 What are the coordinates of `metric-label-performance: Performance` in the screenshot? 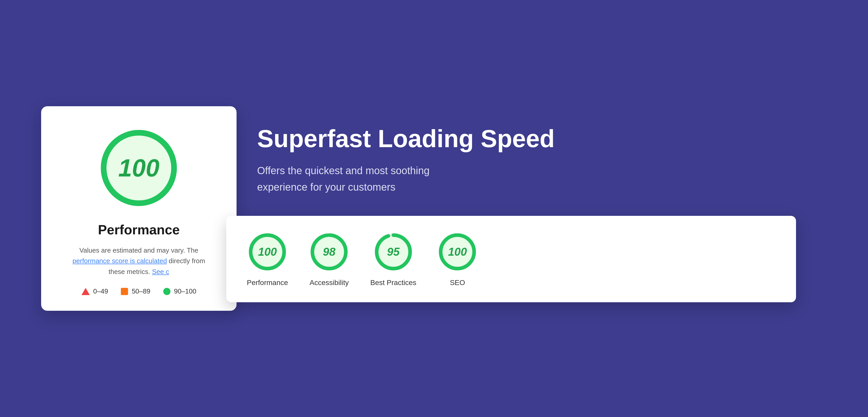 It's located at (268, 282).